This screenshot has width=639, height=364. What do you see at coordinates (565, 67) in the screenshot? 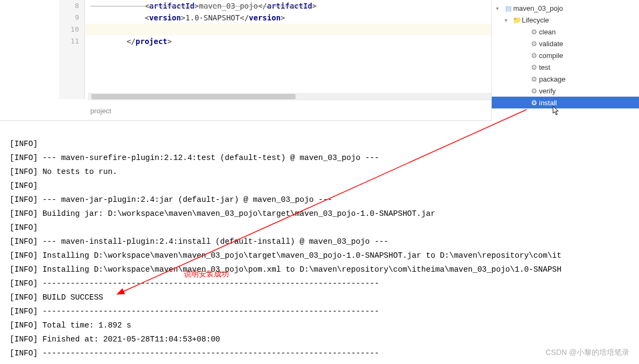
I see `lifecycle-test: ⚙test` at bounding box center [565, 67].